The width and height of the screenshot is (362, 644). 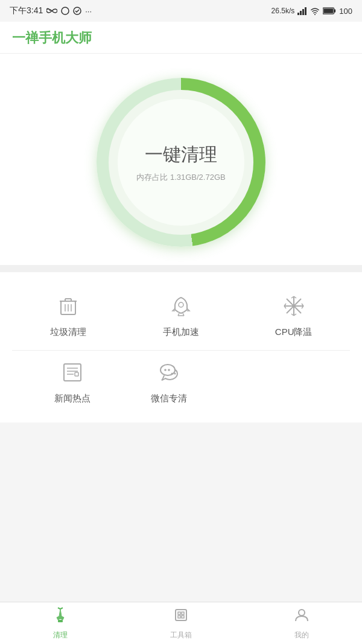 I want to click on features-row-2: 新闻热点 微信专清, so click(x=181, y=384).